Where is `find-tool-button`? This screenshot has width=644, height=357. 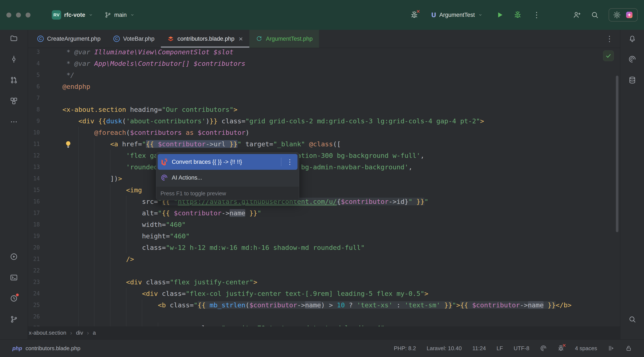 find-tool-button is located at coordinates (632, 319).